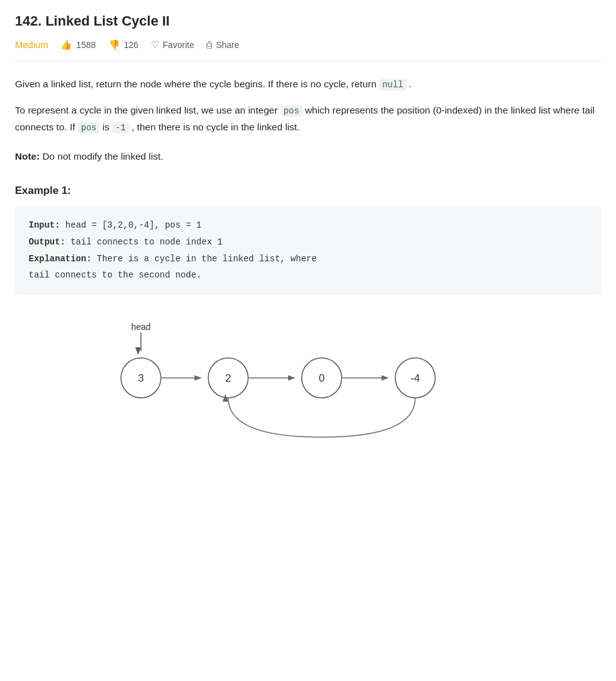 This screenshot has height=681, width=616. What do you see at coordinates (292, 111) in the screenshot?
I see `pos-code-1: pos` at bounding box center [292, 111].